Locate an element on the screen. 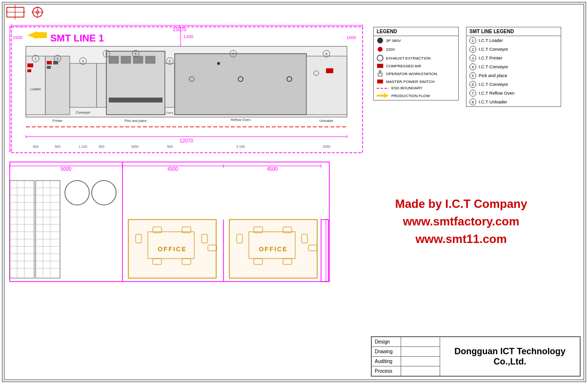  legend-item-esd: ESD BOUNDARY is located at coordinates (416, 88).